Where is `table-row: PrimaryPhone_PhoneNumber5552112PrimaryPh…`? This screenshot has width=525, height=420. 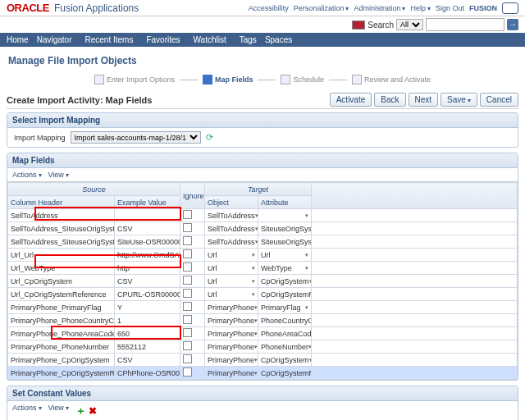
table-row: PrimaryPhone_PhoneNumber5552112PrimaryPh… is located at coordinates (262, 347).